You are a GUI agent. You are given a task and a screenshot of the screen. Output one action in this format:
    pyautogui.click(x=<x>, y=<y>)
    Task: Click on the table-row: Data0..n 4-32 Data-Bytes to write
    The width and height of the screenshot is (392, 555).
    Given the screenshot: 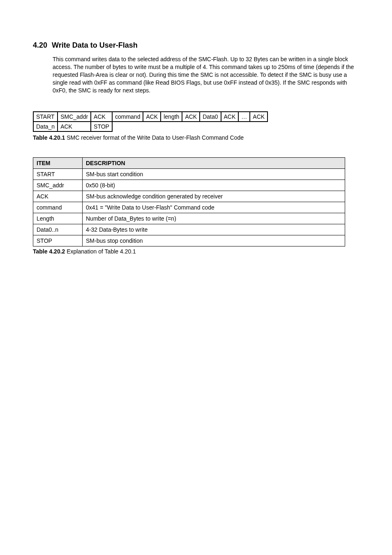 What is the action you would take?
    pyautogui.click(x=189, y=230)
    